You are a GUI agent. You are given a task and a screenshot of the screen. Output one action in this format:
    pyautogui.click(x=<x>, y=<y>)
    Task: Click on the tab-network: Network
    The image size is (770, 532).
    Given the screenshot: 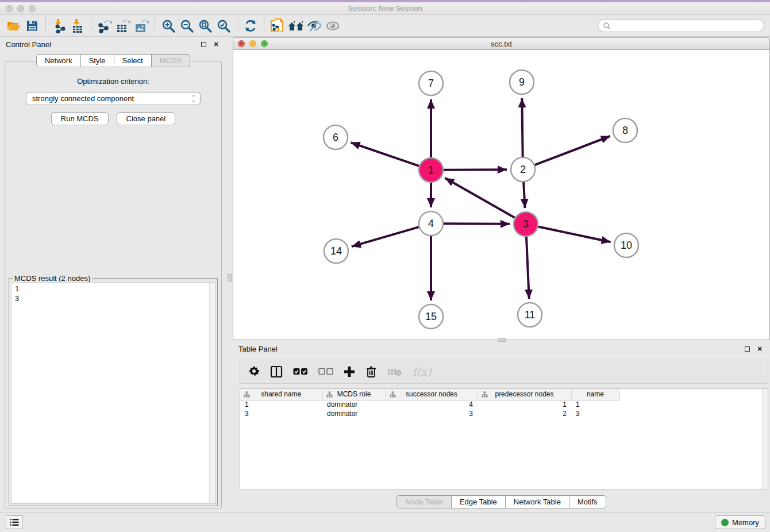 What is the action you would take?
    pyautogui.click(x=59, y=61)
    